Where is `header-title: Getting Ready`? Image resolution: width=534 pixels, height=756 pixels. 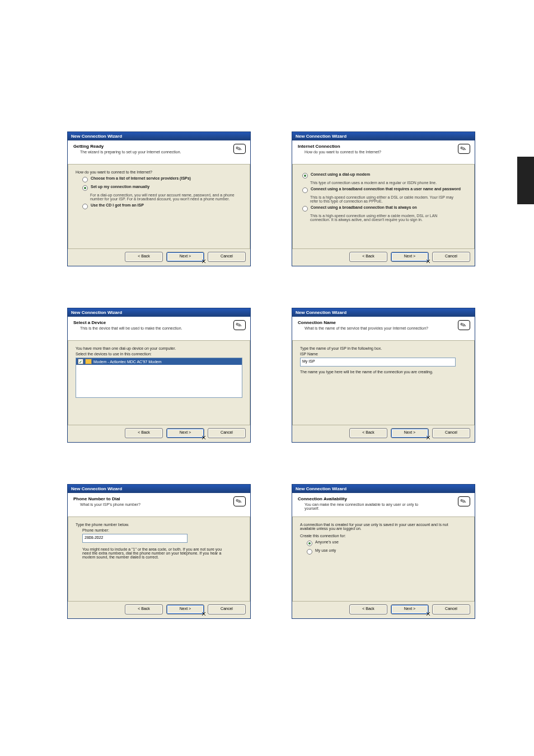 header-title: Getting Ready is located at coordinates (159, 147).